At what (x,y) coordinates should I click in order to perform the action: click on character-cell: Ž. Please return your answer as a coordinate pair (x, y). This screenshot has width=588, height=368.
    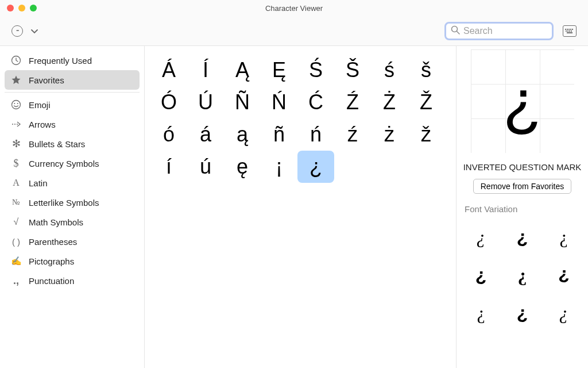
    Looking at the image, I should click on (426, 102).